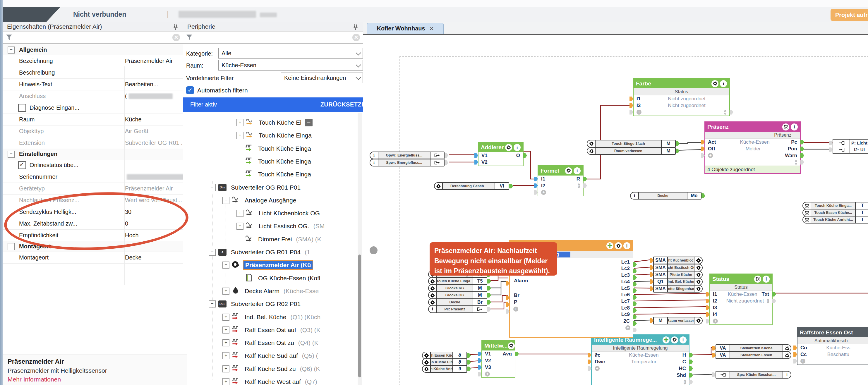  What do you see at coordinates (270, 380) in the screenshot?
I see `tree-item: +Raff Küche West auf(Q7)` at bounding box center [270, 380].